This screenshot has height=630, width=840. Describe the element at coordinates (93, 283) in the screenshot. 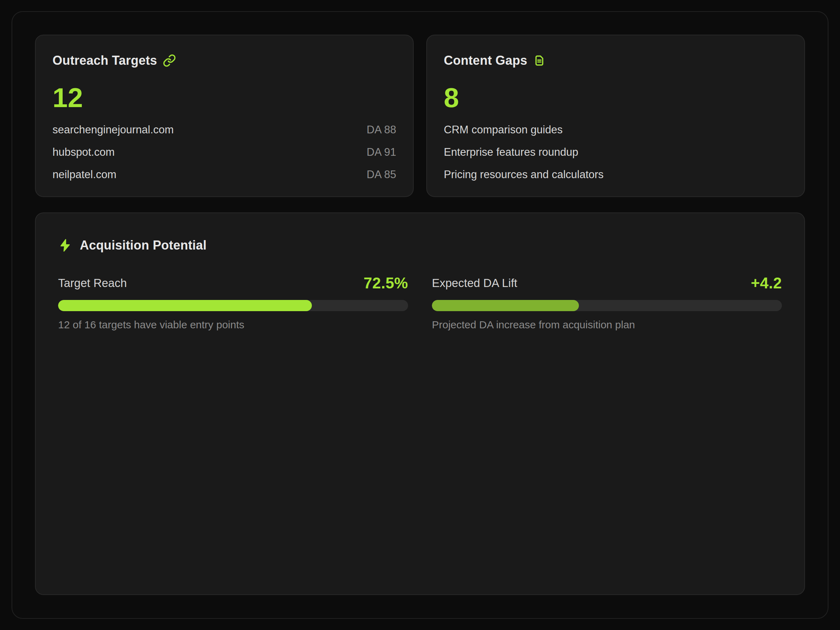

I see `metric-label: Target Reach` at that location.